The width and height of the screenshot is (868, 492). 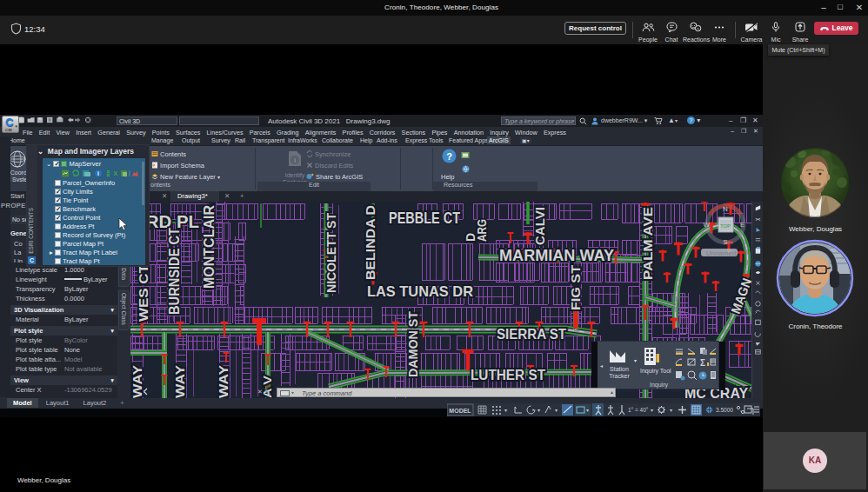 What do you see at coordinates (371, 243) in the screenshot?
I see `svg-text: BELINDA D` at bounding box center [371, 243].